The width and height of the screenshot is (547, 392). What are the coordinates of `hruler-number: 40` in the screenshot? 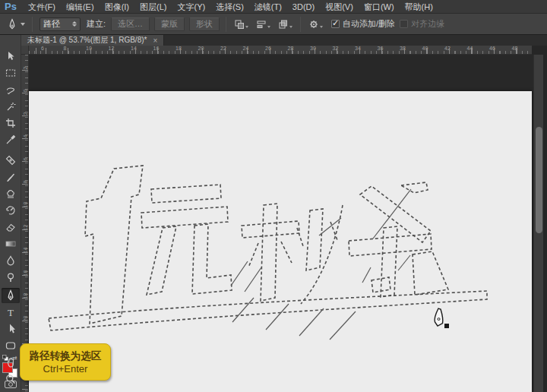 It's located at (425, 49).